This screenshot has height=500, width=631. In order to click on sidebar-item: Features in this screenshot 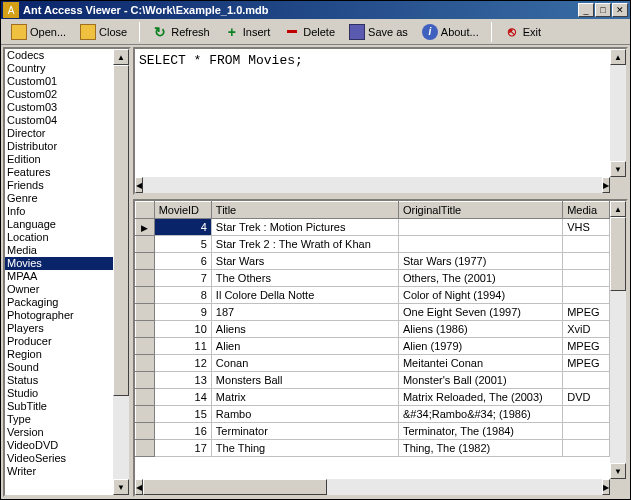, I will do `click(59, 172)`.